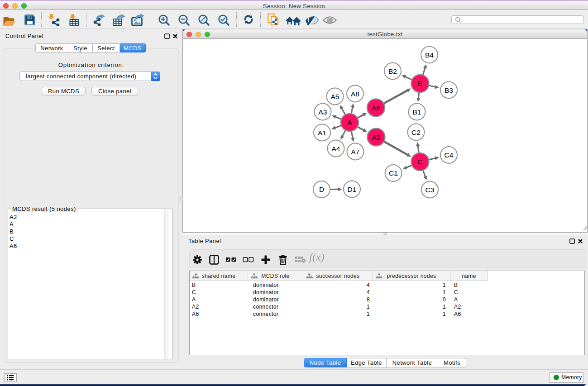  Describe the element at coordinates (377, 138) in the screenshot. I see `svg-text: A2` at that location.